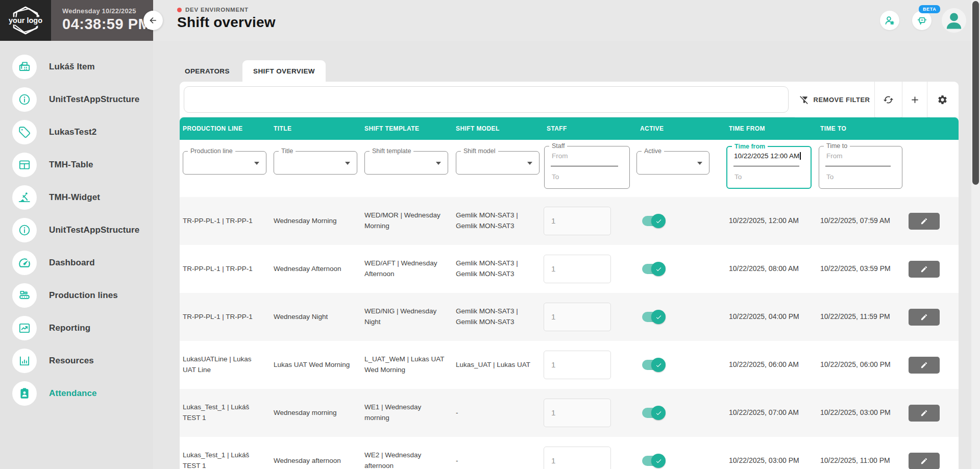  Describe the element at coordinates (569, 317) in the screenshot. I see `table-row: TR-PP-PL-1 | TR-PP-1Wednesday NightWED/N…` at that location.